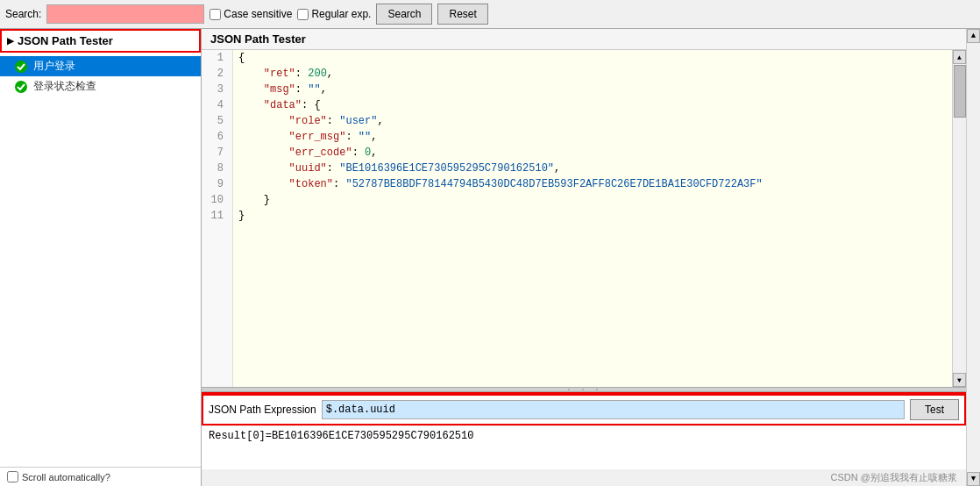  I want to click on case-sensitive-label: Case sensitive, so click(258, 14).